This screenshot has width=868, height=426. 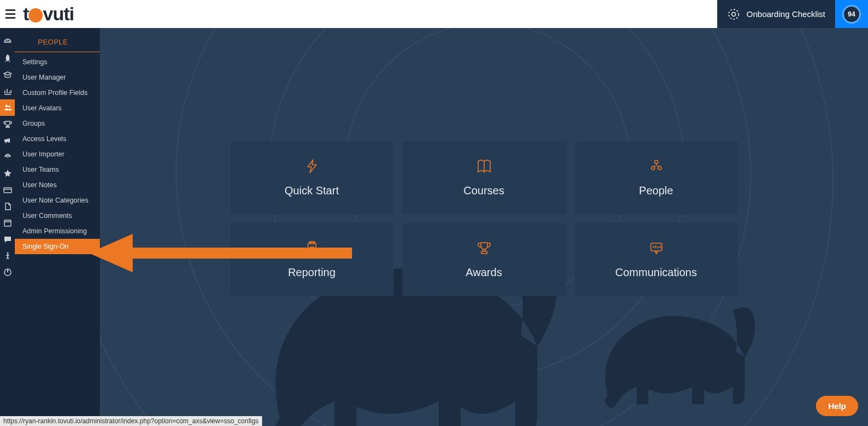 I want to click on icon-rail, so click(x=8, y=227).